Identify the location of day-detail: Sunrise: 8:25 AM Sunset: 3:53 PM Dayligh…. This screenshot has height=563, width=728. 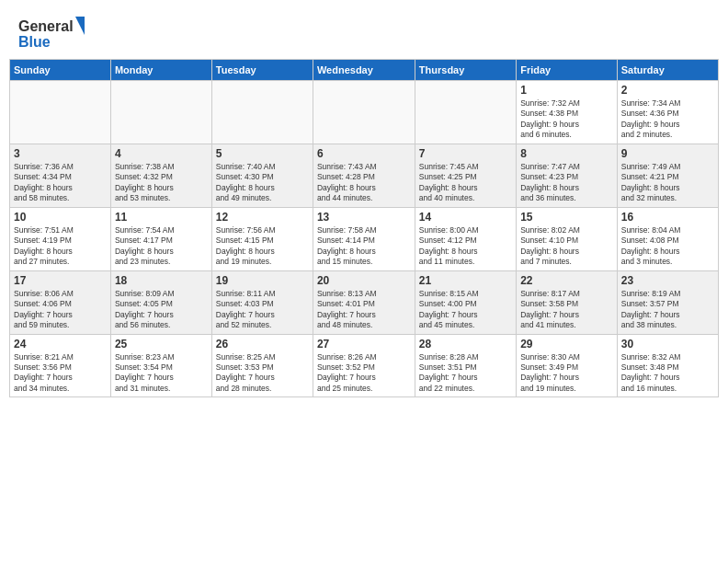
(263, 373).